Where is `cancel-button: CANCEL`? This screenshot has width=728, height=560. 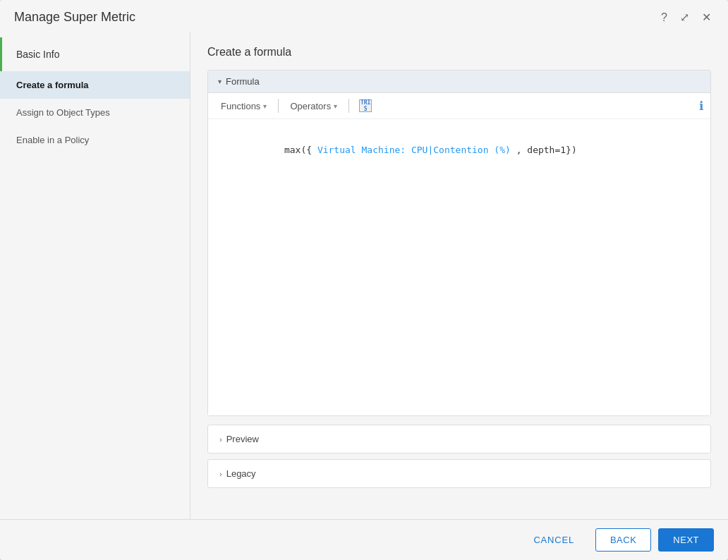
cancel-button: CANCEL is located at coordinates (554, 540).